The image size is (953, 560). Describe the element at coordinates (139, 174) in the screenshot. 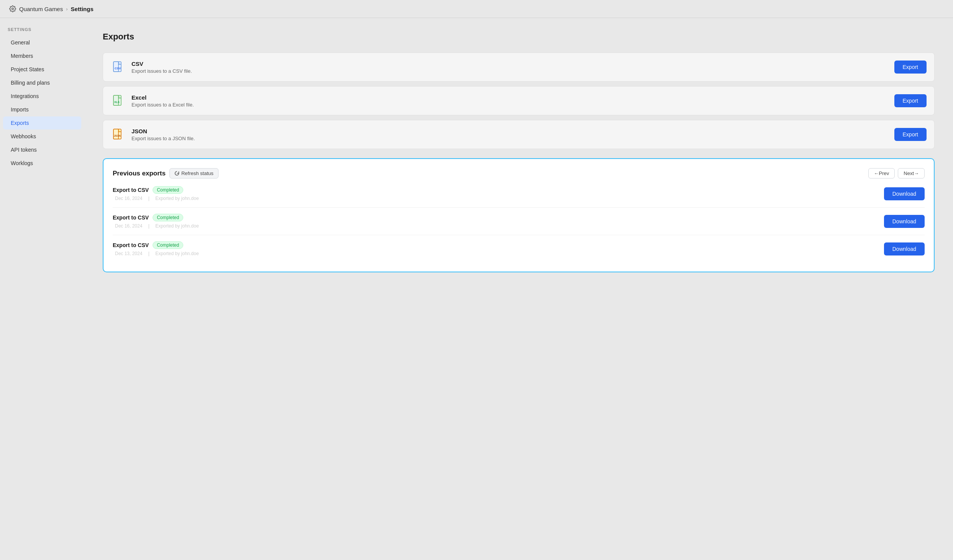

I see `prev-exports-title: Previous exports` at that location.